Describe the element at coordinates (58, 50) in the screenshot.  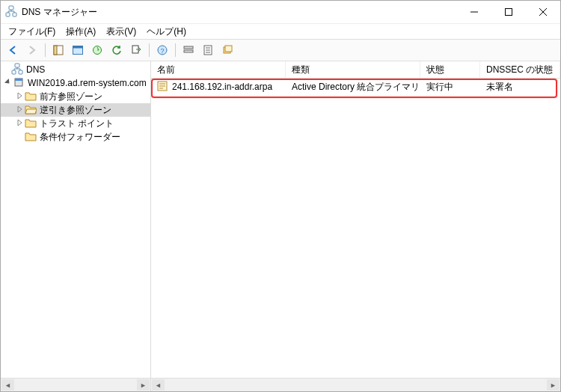
I see `show-hide-tree-button` at that location.